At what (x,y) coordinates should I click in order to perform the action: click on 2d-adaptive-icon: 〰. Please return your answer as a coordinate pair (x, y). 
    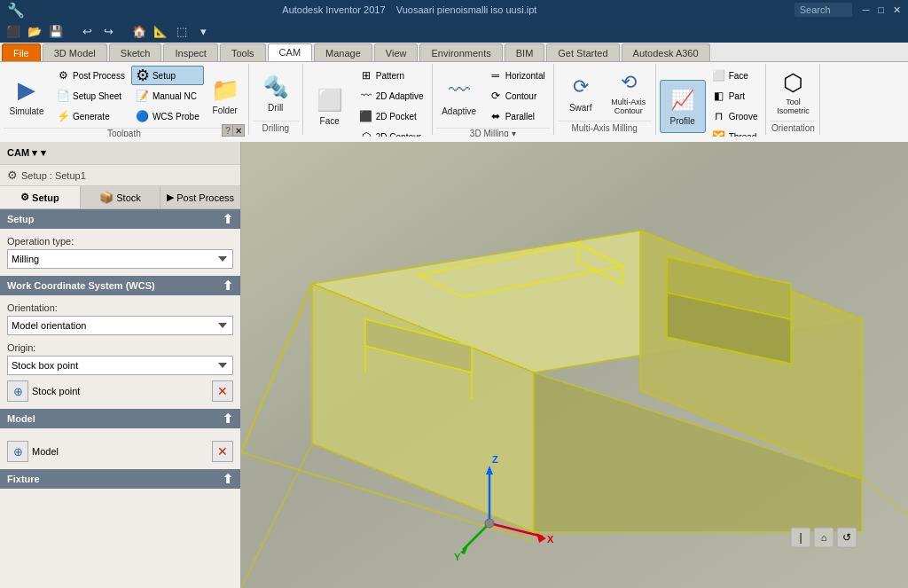
    Looking at the image, I should click on (366, 96).